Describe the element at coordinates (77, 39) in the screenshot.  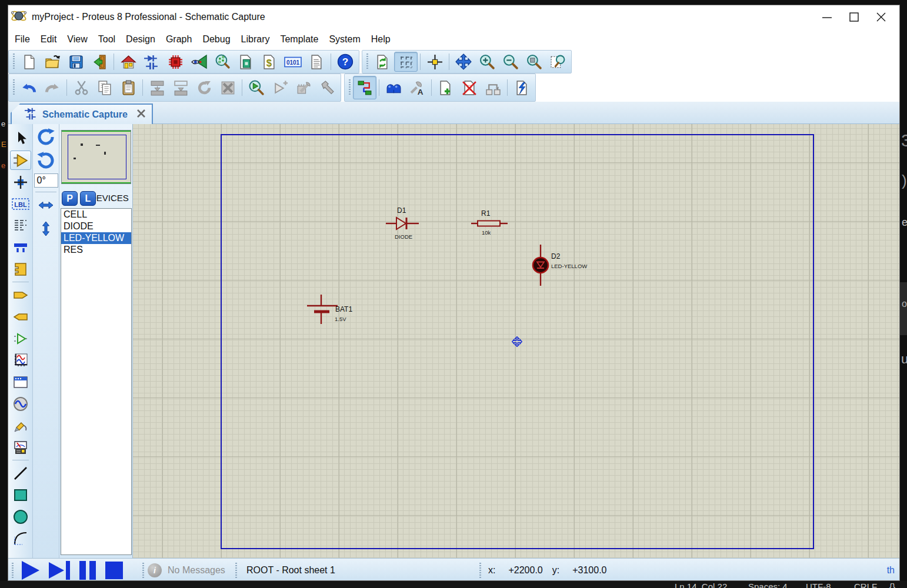
I see `menu-view: View` at that location.